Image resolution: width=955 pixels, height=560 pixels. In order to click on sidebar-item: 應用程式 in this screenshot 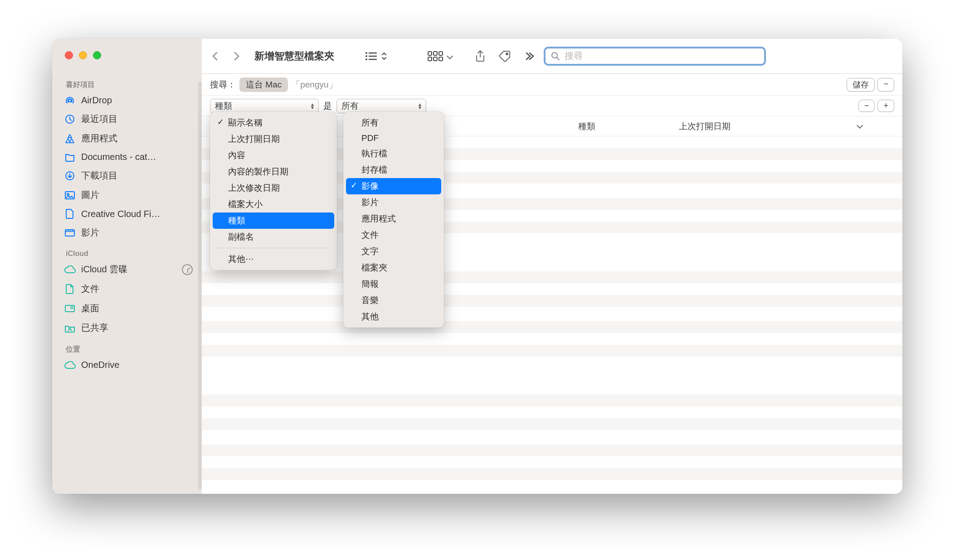, I will do `click(127, 139)`.